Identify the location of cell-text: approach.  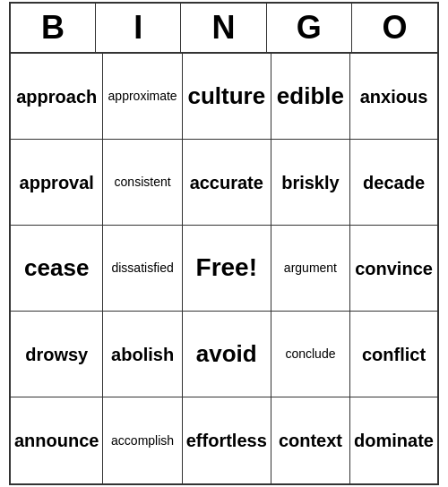
(56, 97).